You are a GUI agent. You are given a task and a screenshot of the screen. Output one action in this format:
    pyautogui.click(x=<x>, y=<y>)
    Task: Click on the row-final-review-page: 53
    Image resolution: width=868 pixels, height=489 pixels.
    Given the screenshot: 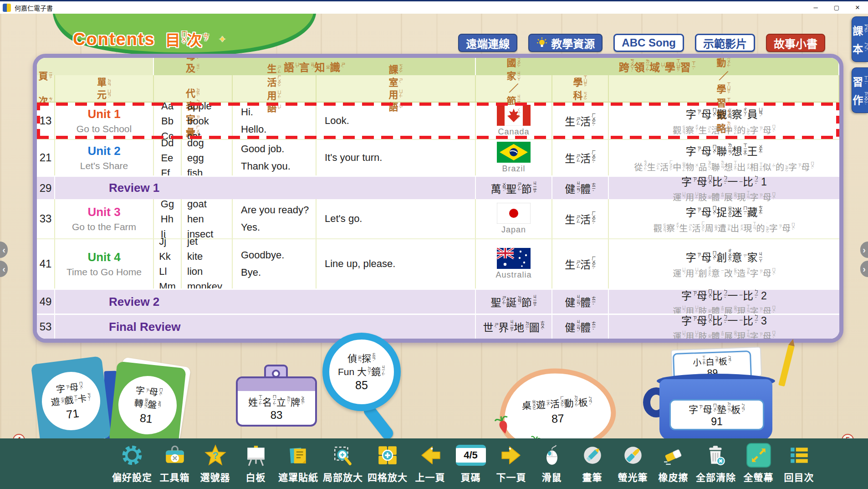 What is the action you would take?
    pyautogui.click(x=46, y=326)
    